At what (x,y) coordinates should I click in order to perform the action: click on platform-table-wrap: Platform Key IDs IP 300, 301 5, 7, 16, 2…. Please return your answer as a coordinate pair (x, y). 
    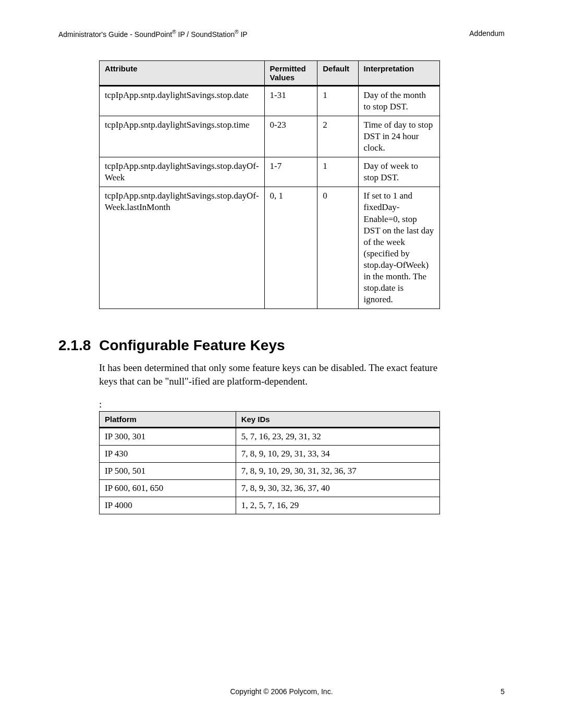
    Looking at the image, I should click on (302, 463).